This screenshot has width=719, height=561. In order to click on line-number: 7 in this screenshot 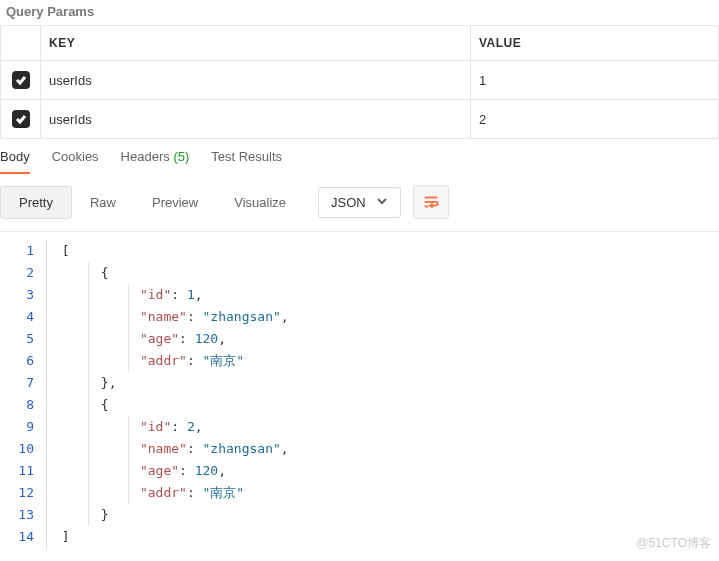, I will do `click(23, 383)`.